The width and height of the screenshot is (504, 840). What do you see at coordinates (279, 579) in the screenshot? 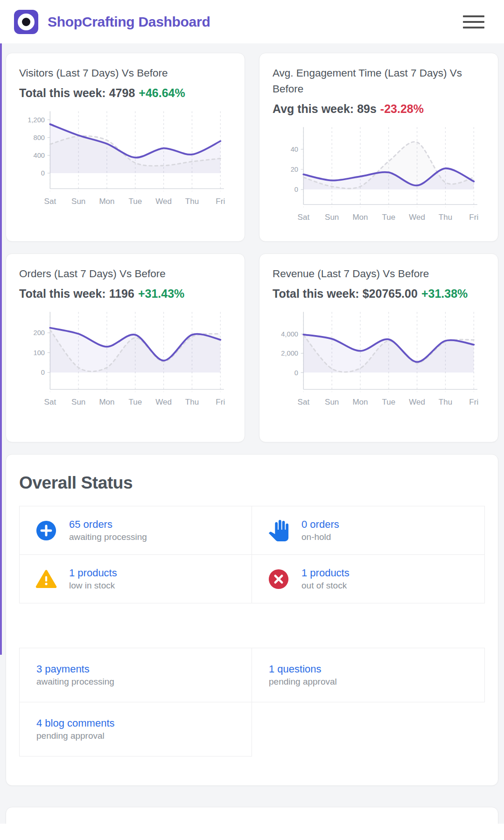
I see `x-circle-icon` at bounding box center [279, 579].